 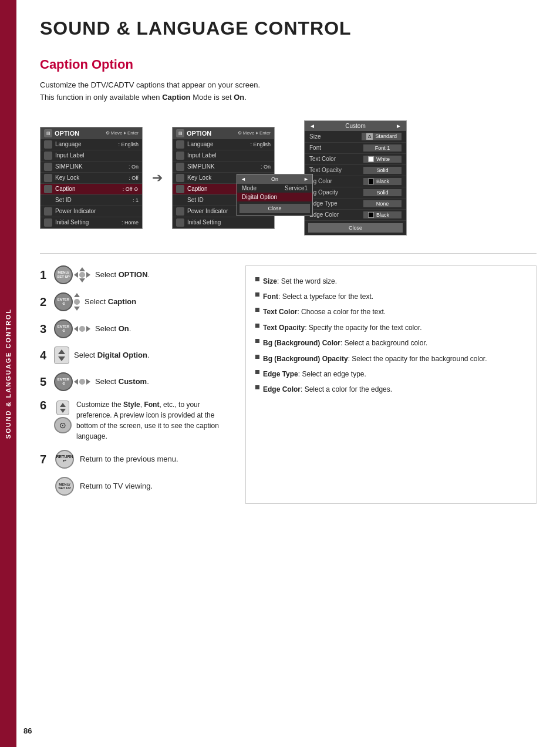 What do you see at coordinates (134, 355) in the screenshot?
I see `step-4: 4 Select Digital Option.` at bounding box center [134, 355].